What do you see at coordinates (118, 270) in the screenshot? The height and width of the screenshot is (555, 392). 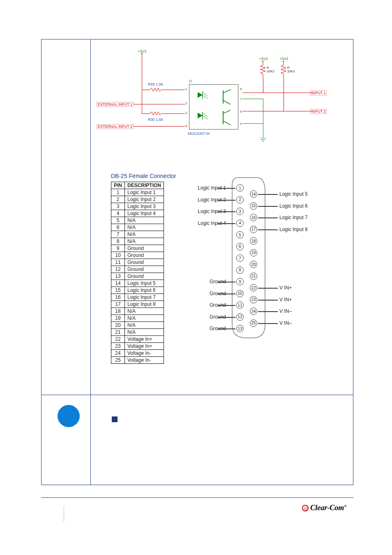 I see `pin-cell: 12` at bounding box center [118, 270].